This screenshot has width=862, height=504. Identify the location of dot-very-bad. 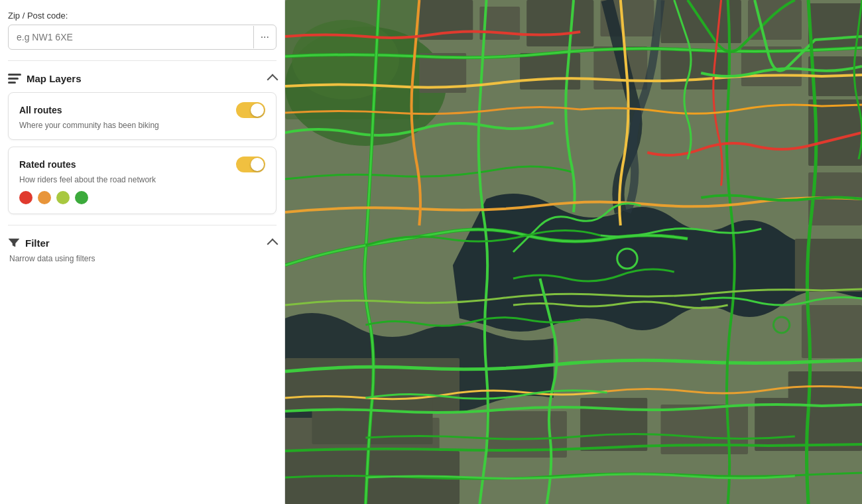
(26, 198).